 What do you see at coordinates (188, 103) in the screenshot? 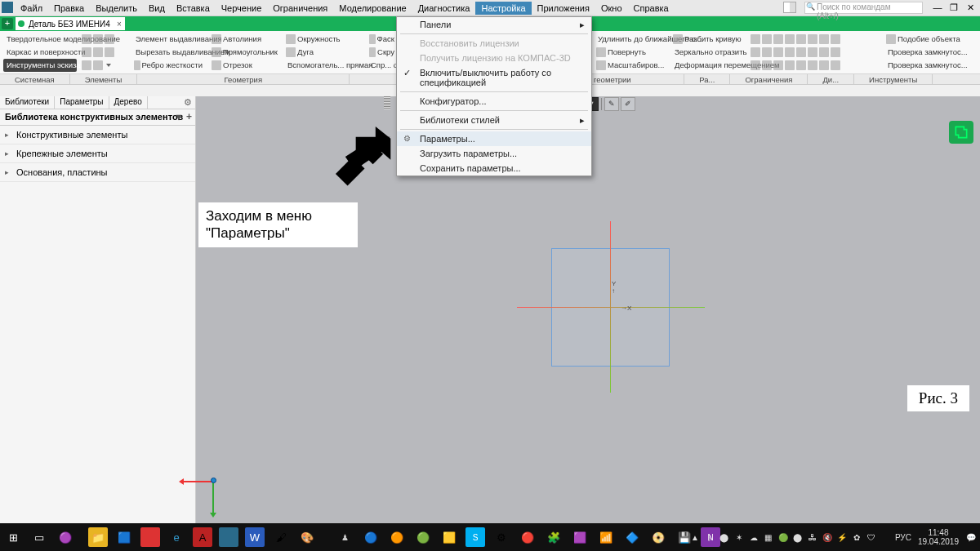
I see `lp-settings-icon: ⚙` at bounding box center [188, 103].